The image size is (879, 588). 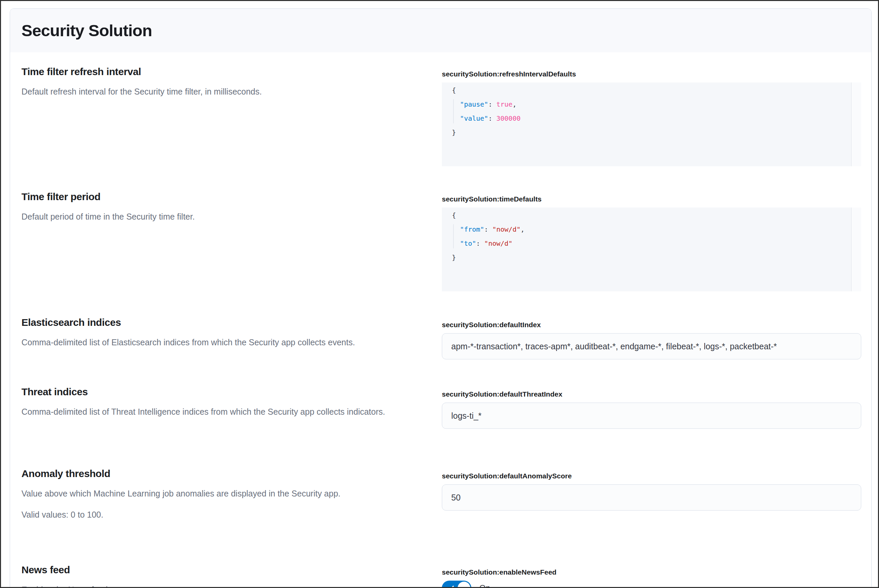 I want to click on switch-control: On, so click(x=652, y=584).